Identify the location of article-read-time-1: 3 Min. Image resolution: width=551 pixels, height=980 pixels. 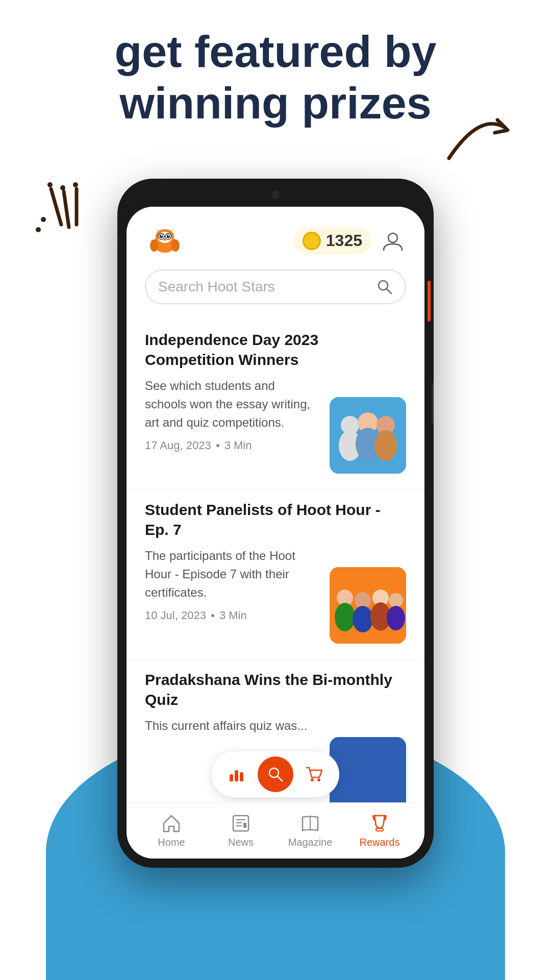
(238, 446).